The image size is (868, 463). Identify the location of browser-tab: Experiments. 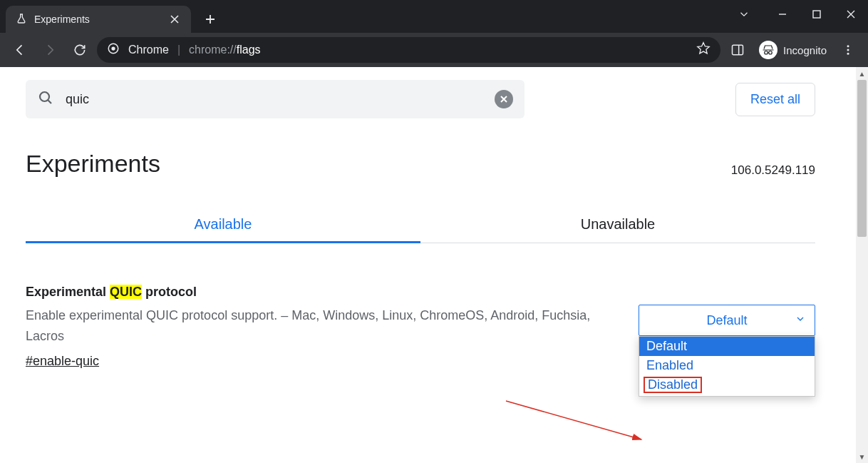
(98, 19).